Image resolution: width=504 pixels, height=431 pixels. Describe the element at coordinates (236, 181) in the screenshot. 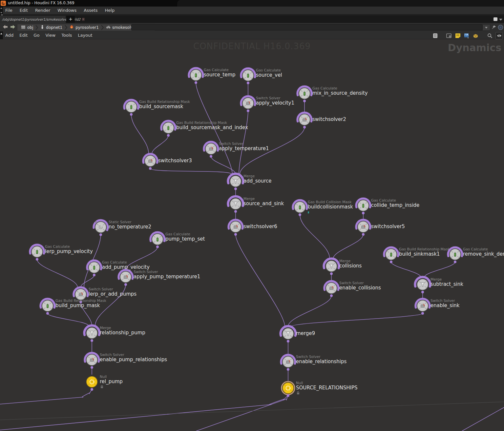

I see `node-add_source: Mergeadd_source` at that location.